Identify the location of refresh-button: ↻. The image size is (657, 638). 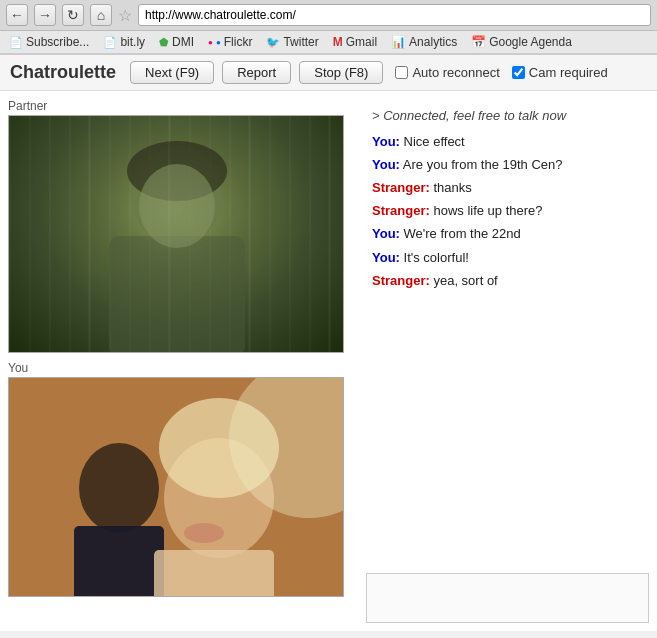
(73, 15).